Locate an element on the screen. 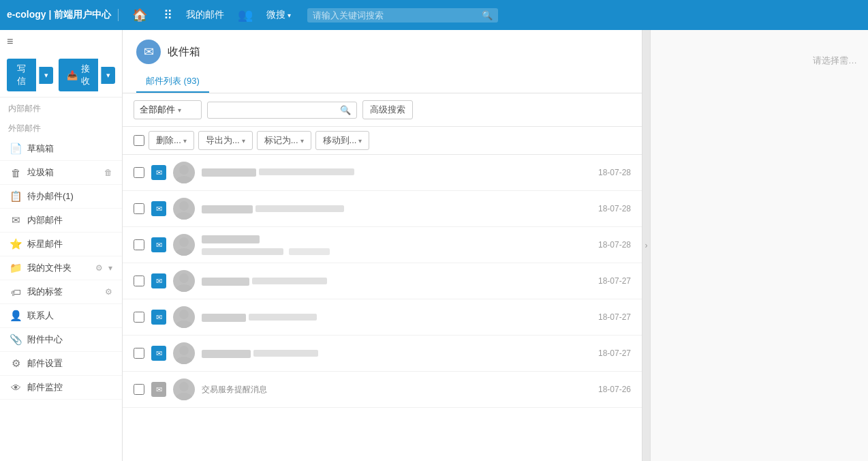 The height and width of the screenshot is (461, 868). move-button: 移动到... ▾ is located at coordinates (343, 140).